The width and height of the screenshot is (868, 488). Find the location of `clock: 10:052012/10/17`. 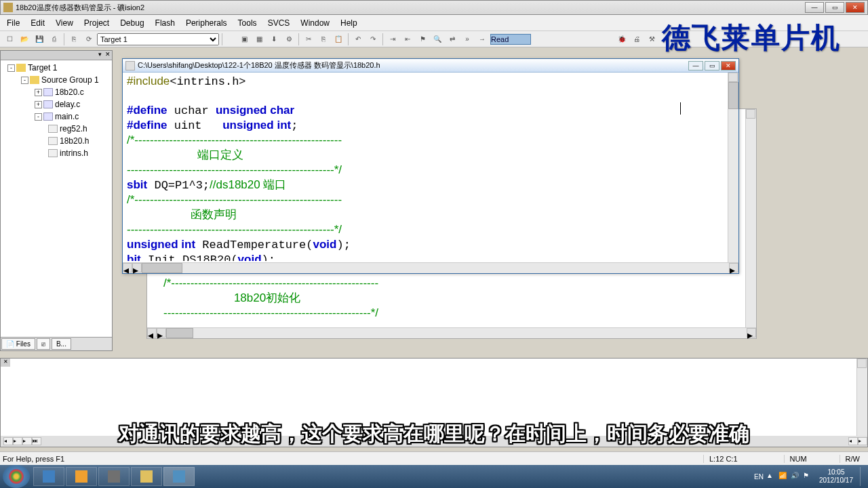

clock: 10:052012/10/17 is located at coordinates (836, 476).